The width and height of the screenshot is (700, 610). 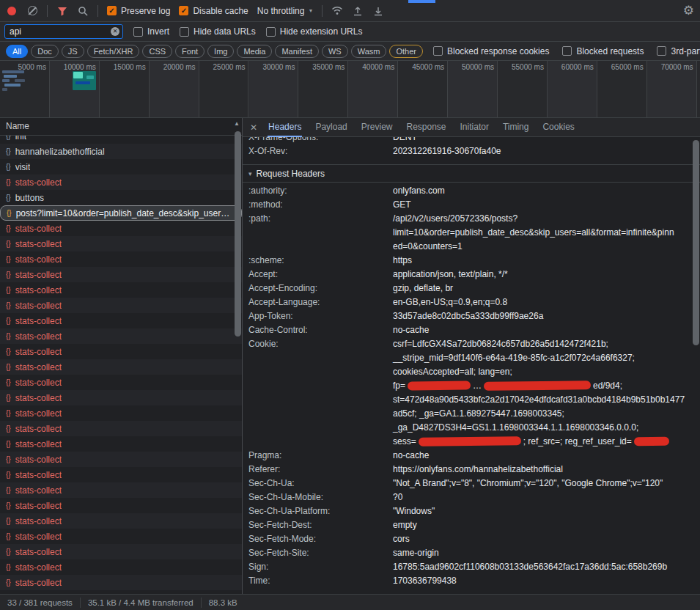 I want to click on close-icon: ✕, so click(x=254, y=128).